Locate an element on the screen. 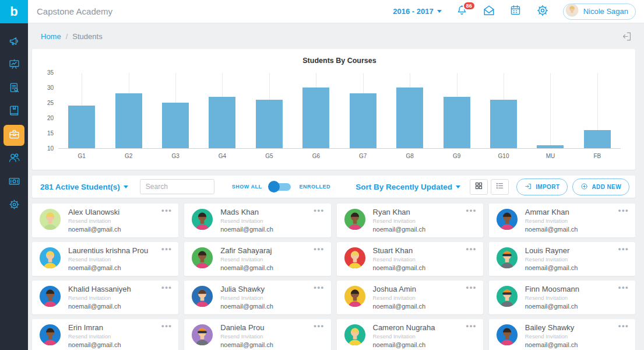 This screenshot has width=644, height=350. bar-G9 is located at coordinates (457, 123).